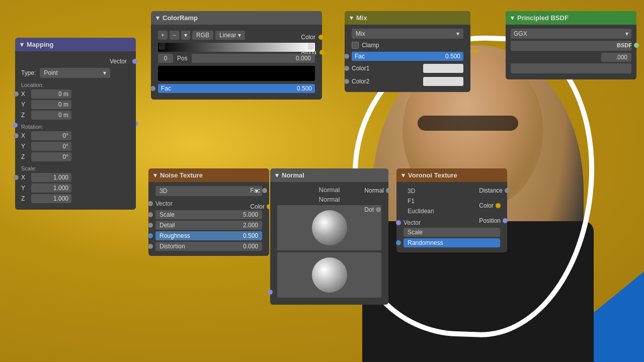 This screenshot has height=362, width=644. I want to click on location-label: Location:, so click(75, 85).